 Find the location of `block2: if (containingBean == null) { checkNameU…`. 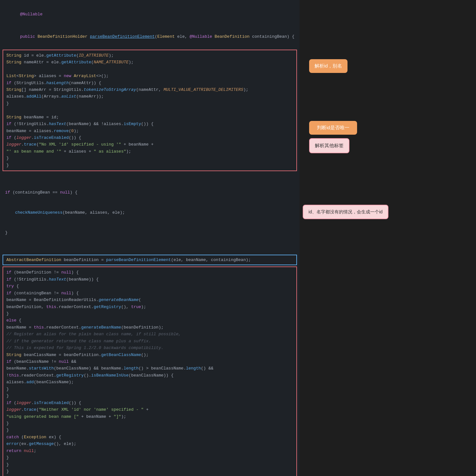

block2: if (containingBean == null) { checkNameU… is located at coordinates (150, 212).